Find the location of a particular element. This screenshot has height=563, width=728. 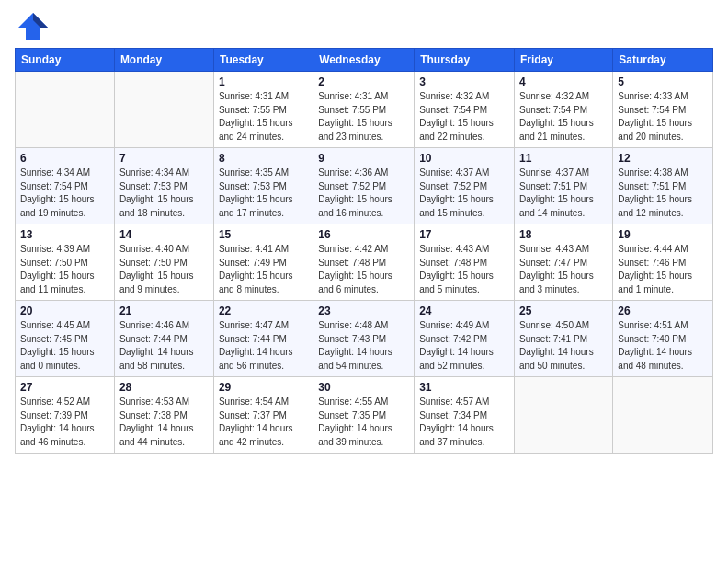

calendar-cell: 5Sunrise: 4:33 AM Sunset: 7:54 PM Daylig… is located at coordinates (664, 110).